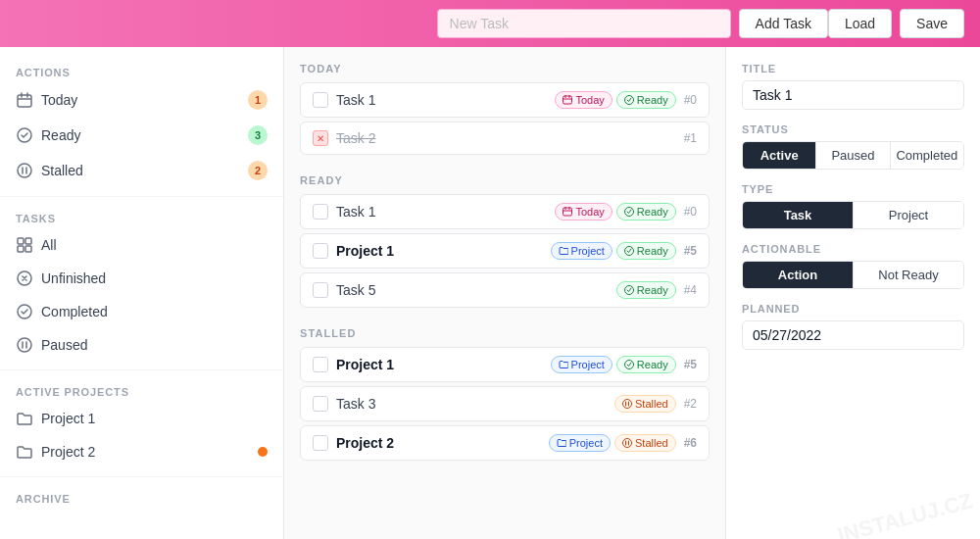 This screenshot has height=539, width=980. Describe the element at coordinates (505, 394) in the screenshot. I see `stalled-section: STALLED Project 1 Project Ready #5` at that location.